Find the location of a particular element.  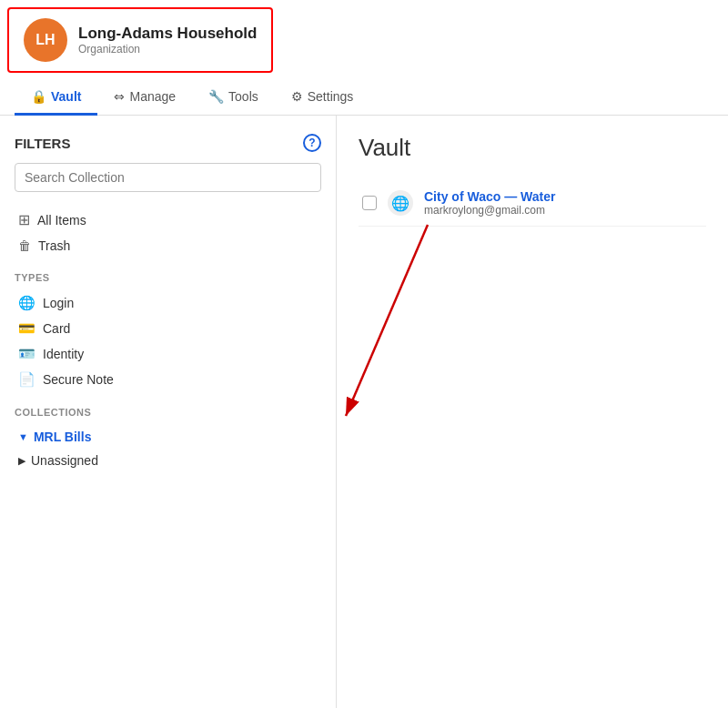

org-type: Organization is located at coordinates (167, 49).